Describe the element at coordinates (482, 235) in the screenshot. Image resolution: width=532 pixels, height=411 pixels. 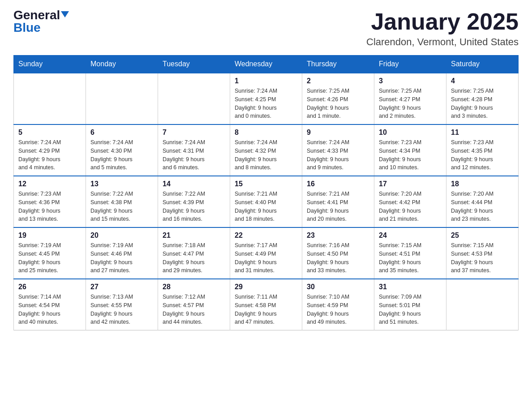
I see `day-number: 25` at that location.